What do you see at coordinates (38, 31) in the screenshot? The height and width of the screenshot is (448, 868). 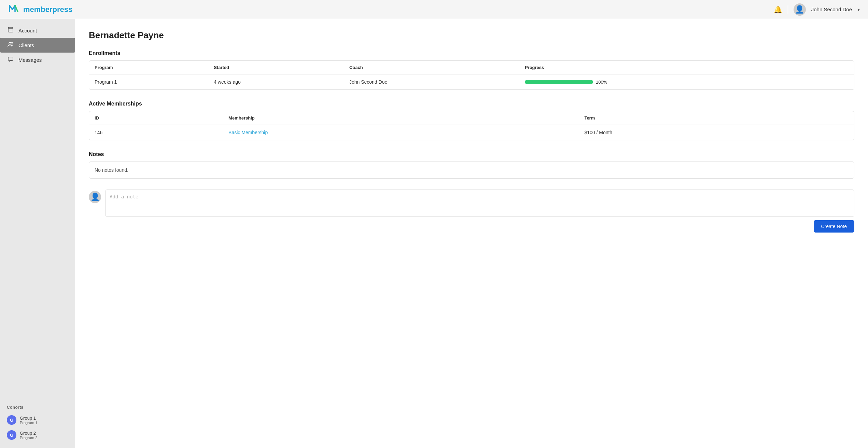 I see `sidebar-item-account: Account` at bounding box center [38, 31].